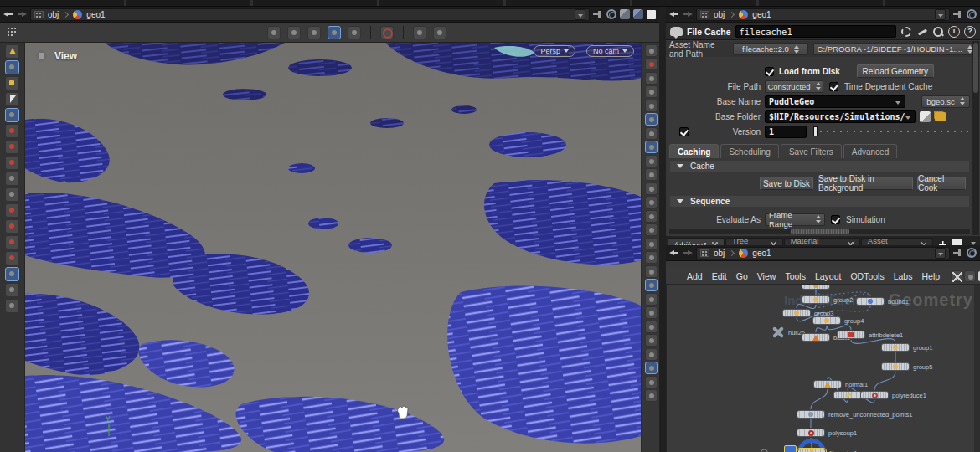 The width and height of the screenshot is (980, 452). Describe the element at coordinates (12, 162) in the screenshot. I see `scale-icon` at that location.